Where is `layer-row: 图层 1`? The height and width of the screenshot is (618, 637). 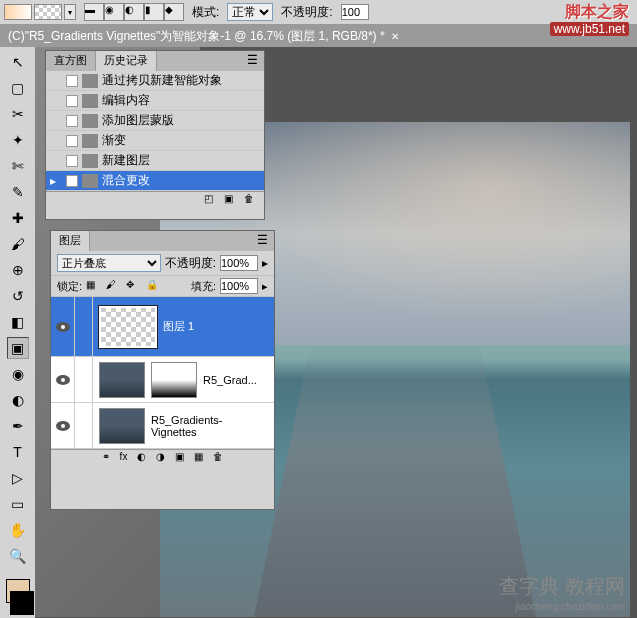
layer-row: 图层 1 is located at coordinates (162, 327).